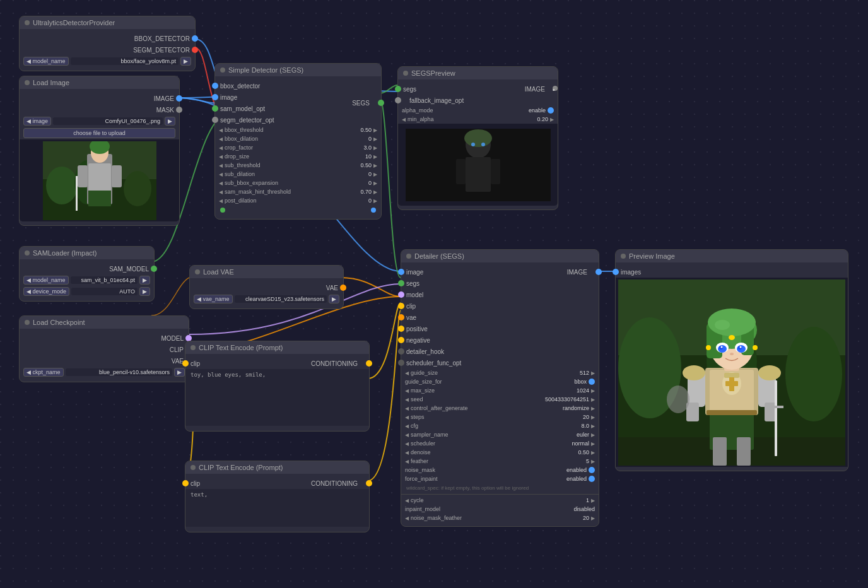 The width and height of the screenshot is (868, 588). I want to click on noise-mask-toggle, so click(592, 470).